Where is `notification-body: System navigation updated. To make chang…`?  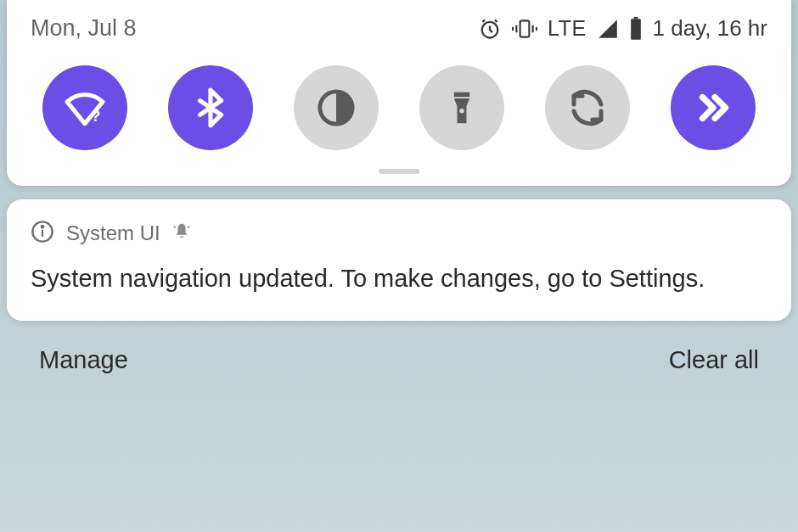
notification-body: System navigation updated. To make chang… is located at coordinates (399, 278).